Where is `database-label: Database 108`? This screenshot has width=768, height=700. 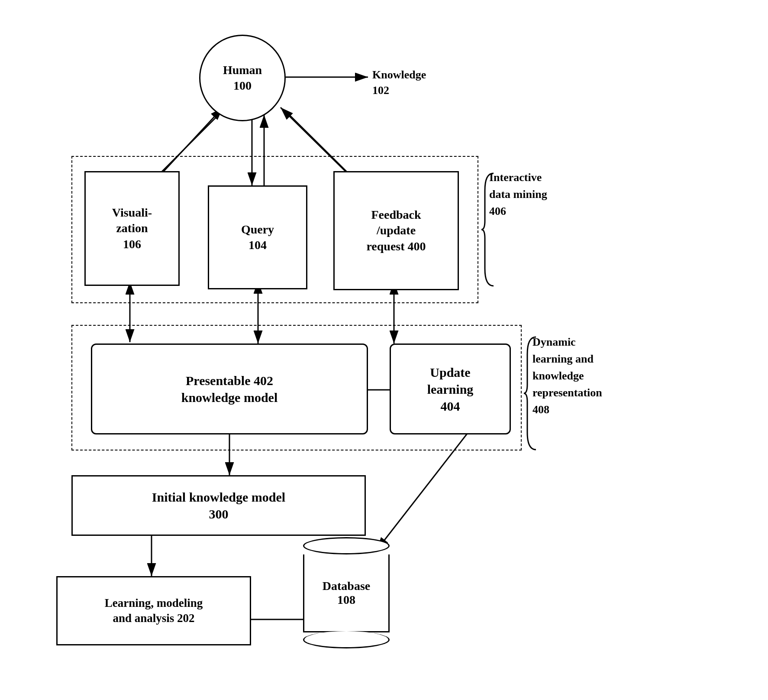 database-label: Database 108 is located at coordinates (346, 593).